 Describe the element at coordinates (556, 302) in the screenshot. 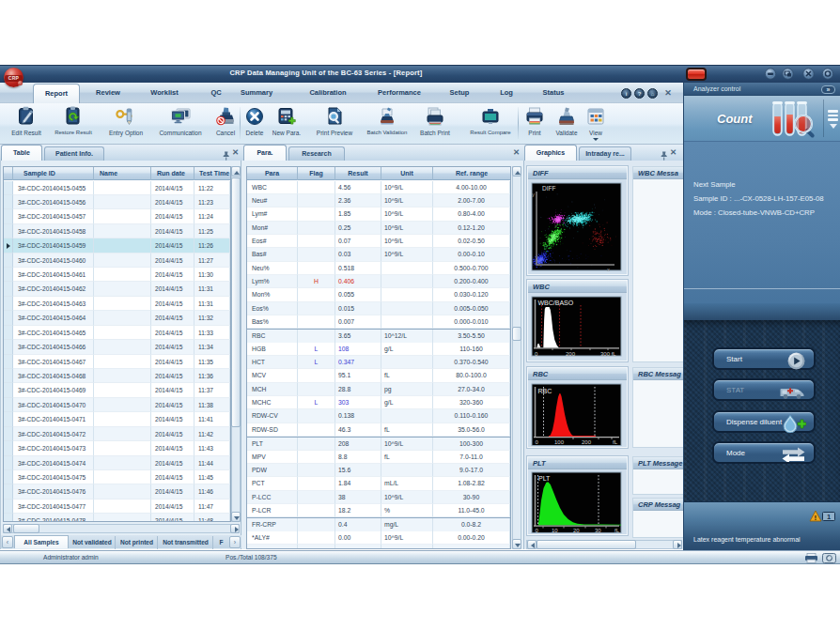

I see `svg-text: WBC/BASO` at that location.